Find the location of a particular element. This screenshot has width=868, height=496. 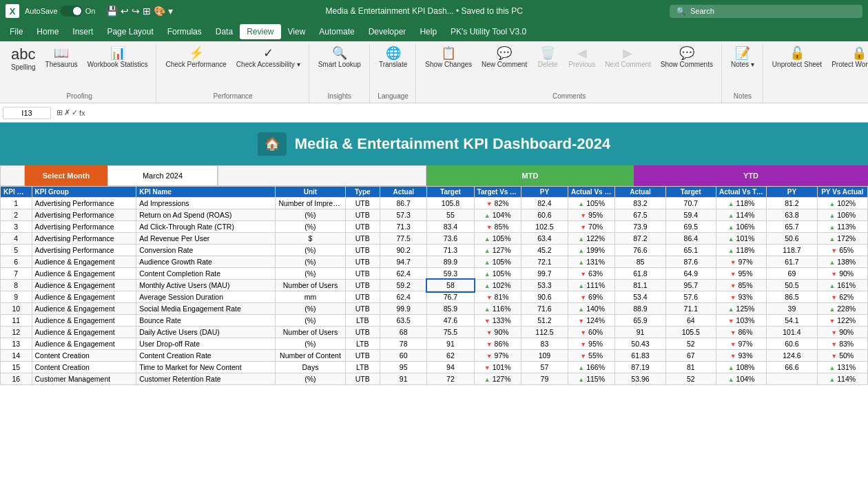

next-comment-icon: ▶ is located at coordinates (628, 53).